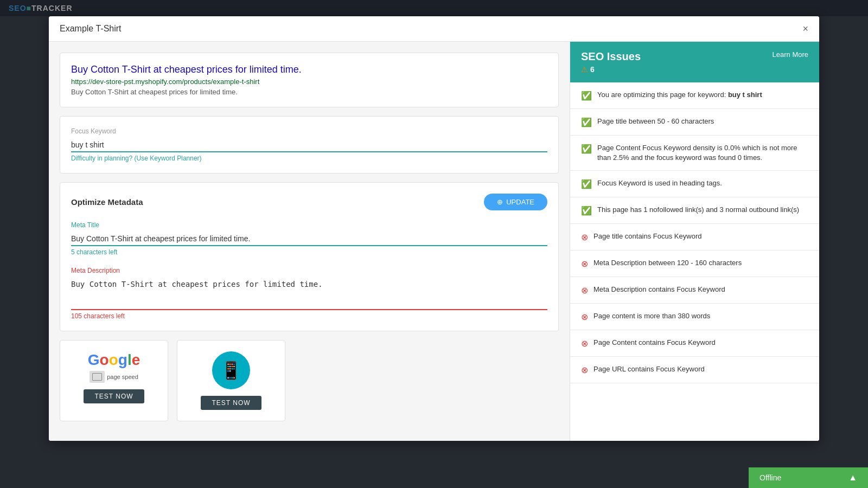 The width and height of the screenshot is (868, 488). I want to click on seo-title: SEO Issues, so click(611, 56).